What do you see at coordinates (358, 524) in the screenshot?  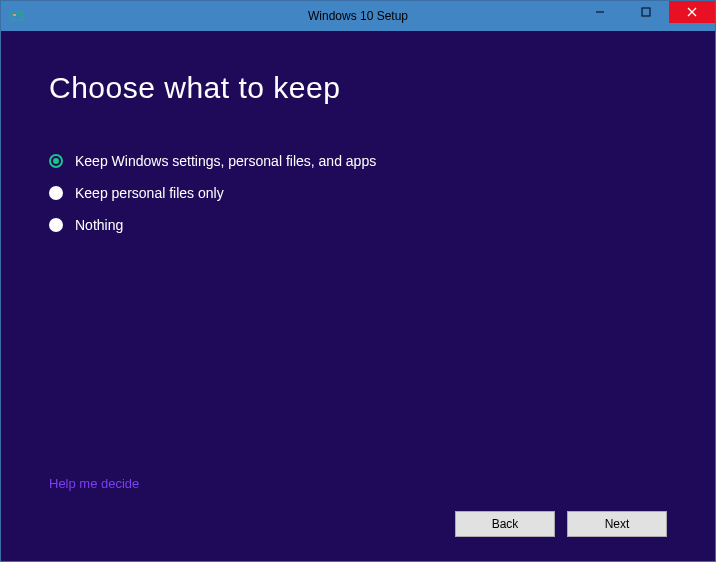 I see `button-row: Back Next` at bounding box center [358, 524].